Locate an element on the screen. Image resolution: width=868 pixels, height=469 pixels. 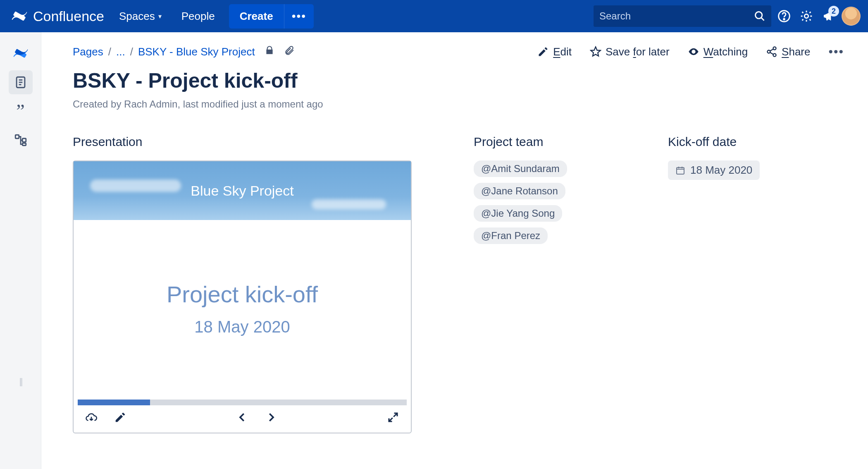
nav-spaces-label: Spaces is located at coordinates (137, 17).